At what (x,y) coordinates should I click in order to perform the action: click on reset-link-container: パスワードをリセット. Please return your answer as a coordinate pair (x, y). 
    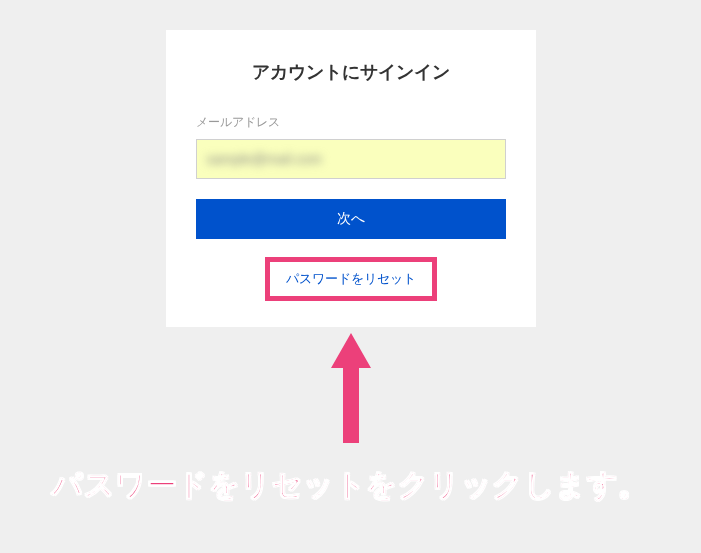
    Looking at the image, I should click on (351, 279).